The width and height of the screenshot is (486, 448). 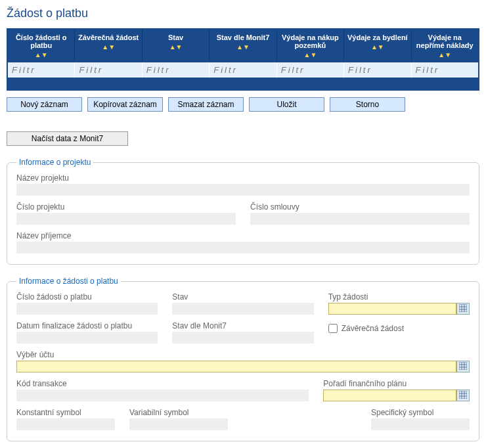 What do you see at coordinates (420, 413) in the screenshot?
I see `spec-symbol-label: Specifický symbol` at bounding box center [420, 413].